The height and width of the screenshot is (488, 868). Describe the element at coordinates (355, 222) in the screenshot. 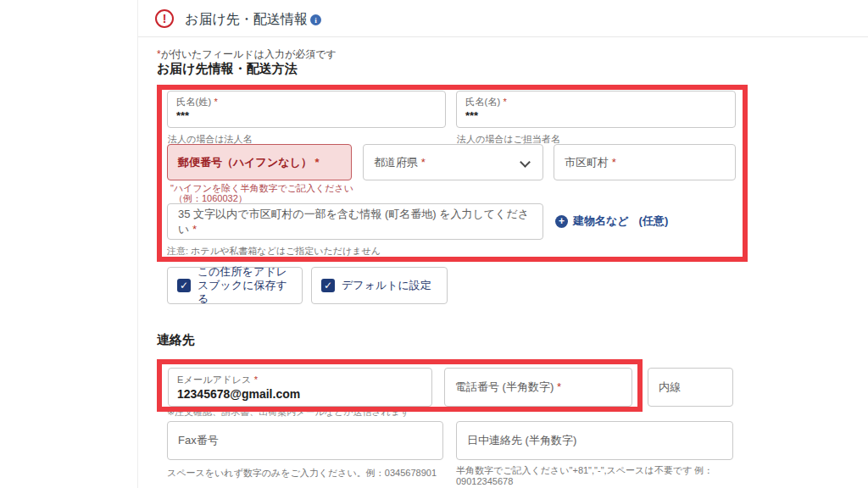

I see `address-placeholder: 35 文字以内で市区町村の一部を含む情報 (町名番地) を入力してください *` at that location.